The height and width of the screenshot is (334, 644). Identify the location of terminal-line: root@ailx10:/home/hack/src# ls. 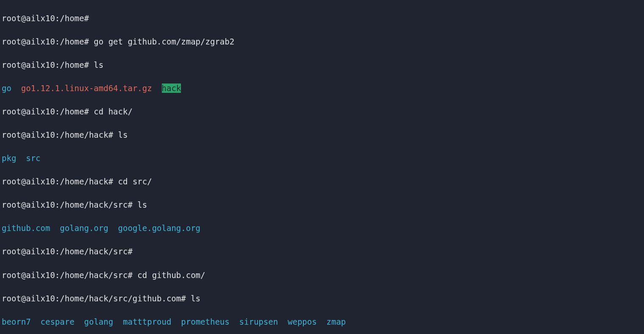
(322, 205).